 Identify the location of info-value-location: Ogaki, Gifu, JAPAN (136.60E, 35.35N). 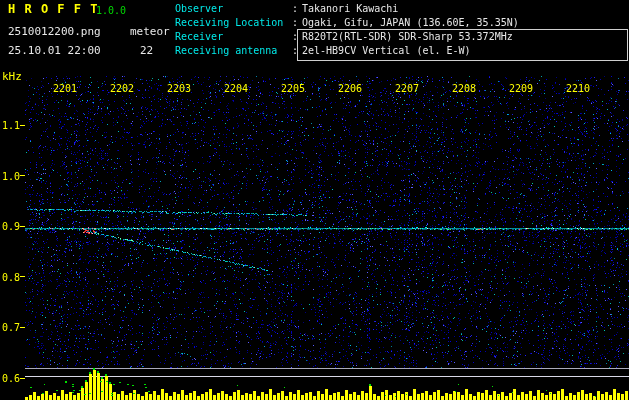
(410, 23).